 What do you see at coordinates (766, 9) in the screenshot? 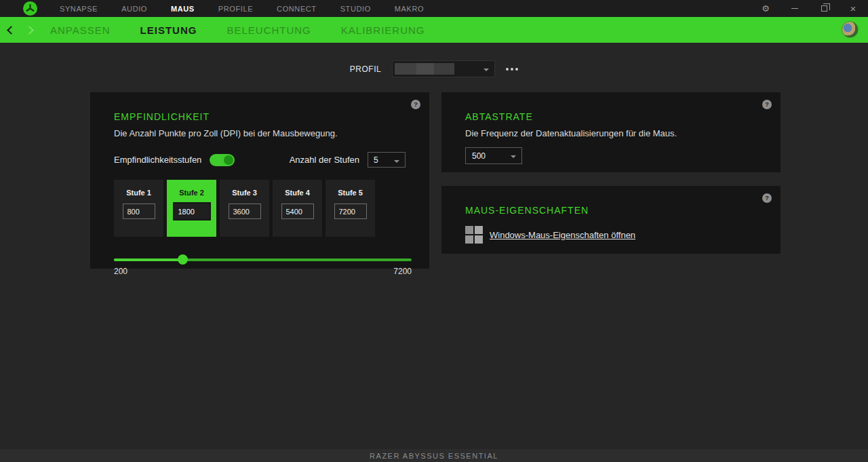
I see `settings-gear-icon: ⚙` at bounding box center [766, 9].